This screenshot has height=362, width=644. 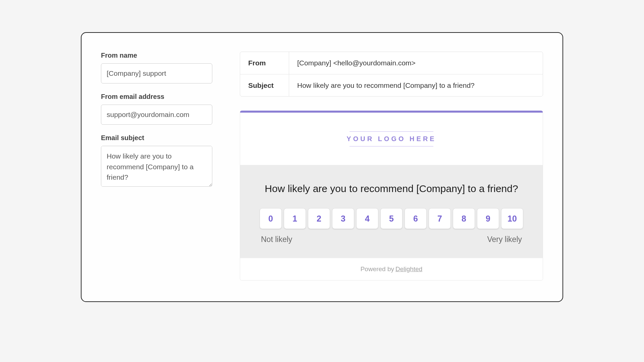 What do you see at coordinates (295, 219) in the screenshot?
I see `score-button-1: 1` at bounding box center [295, 219].